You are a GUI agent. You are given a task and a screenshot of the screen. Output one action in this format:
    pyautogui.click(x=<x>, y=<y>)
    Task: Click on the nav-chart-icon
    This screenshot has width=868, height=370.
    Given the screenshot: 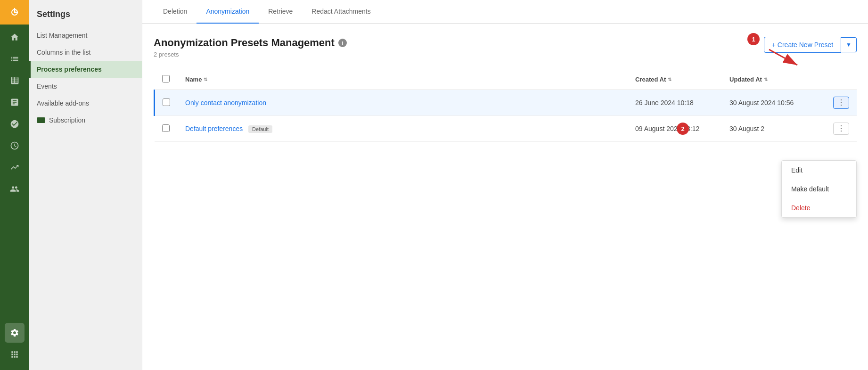 What is the action you would take?
    pyautogui.click(x=15, y=102)
    